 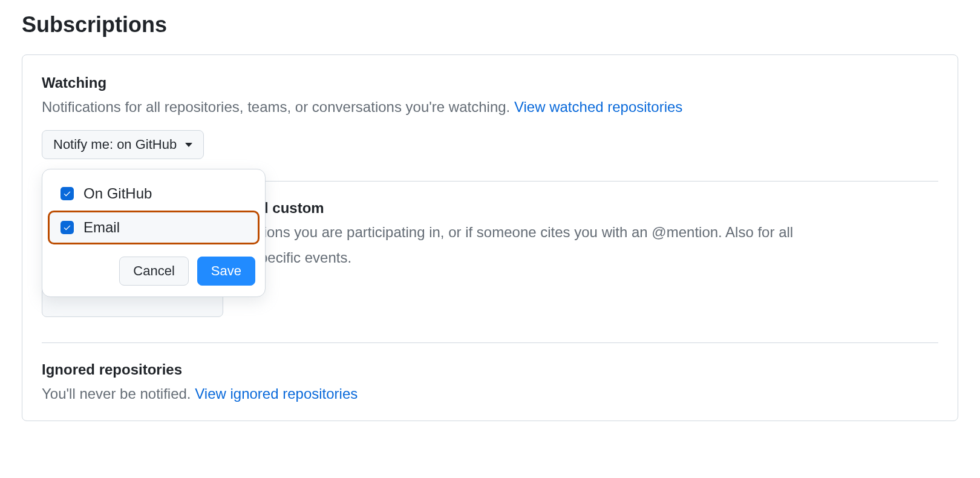 I want to click on cancel-button: Cancel, so click(x=154, y=271).